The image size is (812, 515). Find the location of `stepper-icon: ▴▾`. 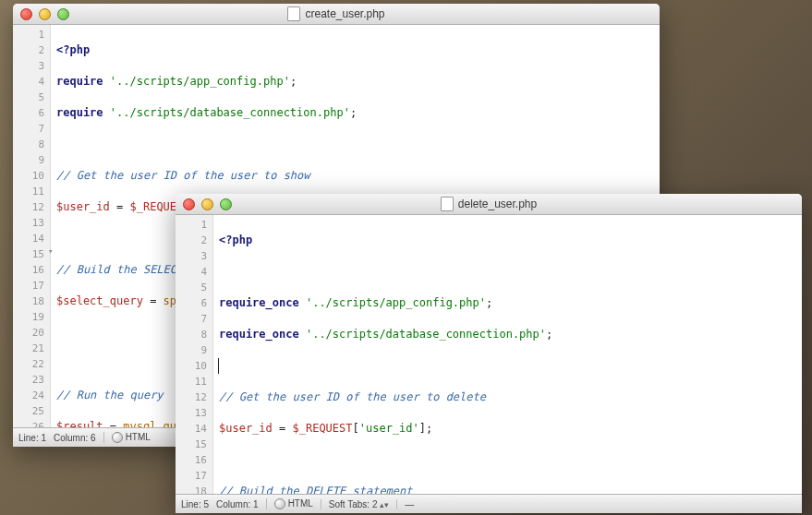

stepper-icon: ▴▾ is located at coordinates (384, 505).